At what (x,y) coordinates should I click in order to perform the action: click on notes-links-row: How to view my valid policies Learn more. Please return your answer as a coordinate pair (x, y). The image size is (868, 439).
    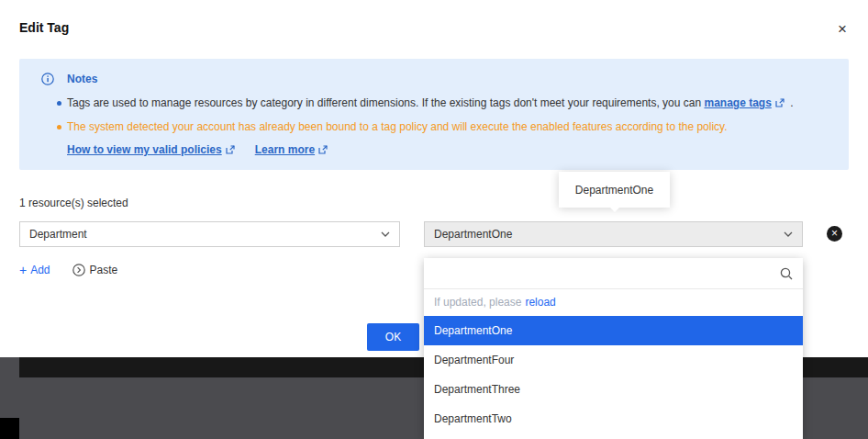
    Looking at the image, I should click on (434, 151).